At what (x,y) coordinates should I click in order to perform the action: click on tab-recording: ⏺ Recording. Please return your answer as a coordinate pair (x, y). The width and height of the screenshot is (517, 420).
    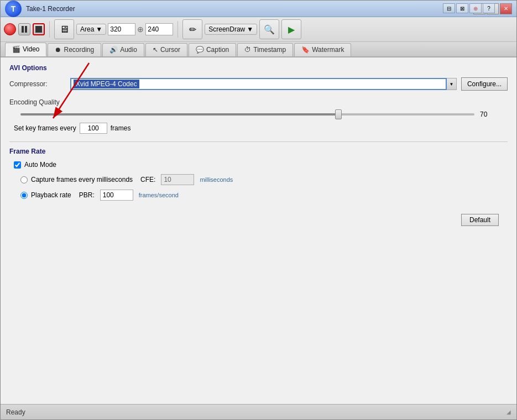
    Looking at the image, I should click on (74, 50).